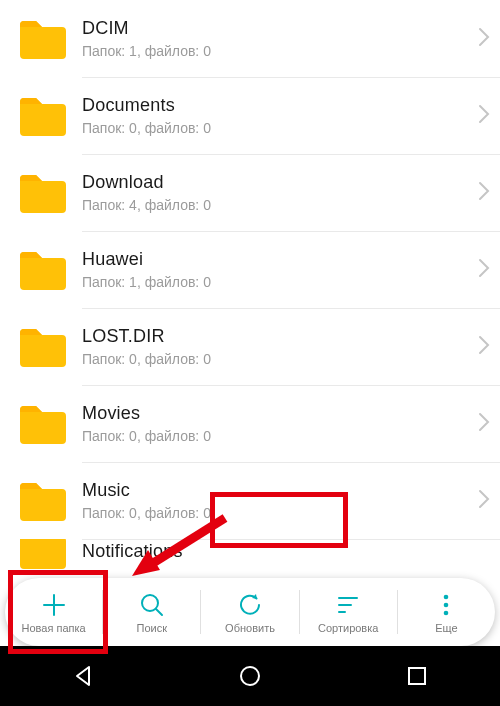  I want to click on new-folder-button: Новая папка, so click(54, 612).